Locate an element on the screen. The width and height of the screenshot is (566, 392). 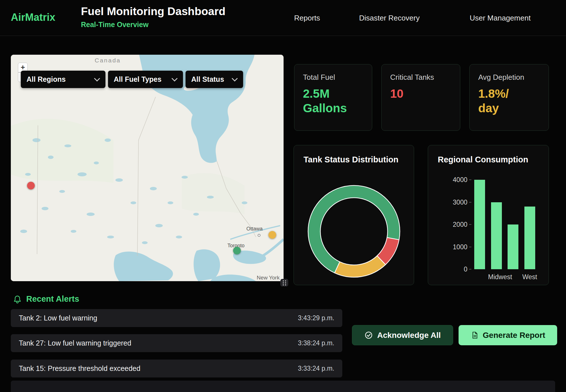
stat-value-line: 2.5M is located at coordinates (333, 93).